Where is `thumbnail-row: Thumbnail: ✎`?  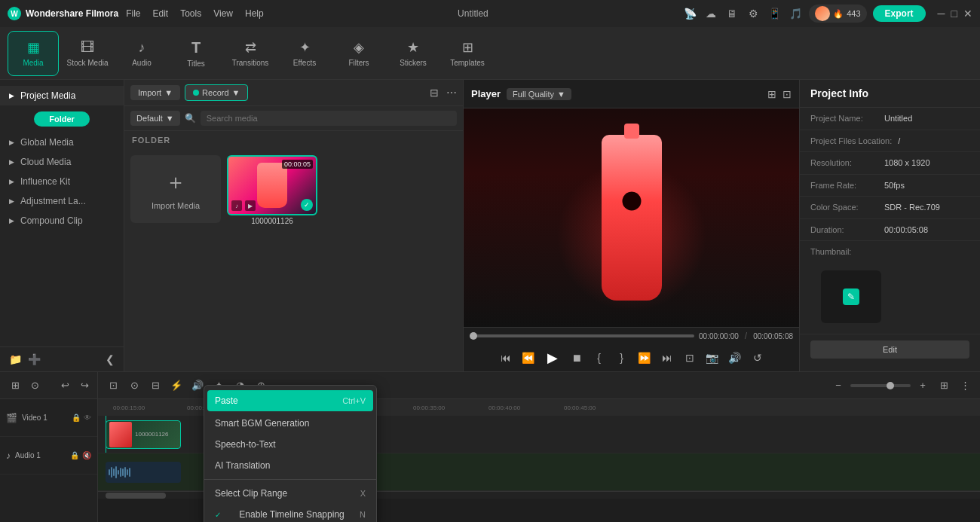
thumbnail-row: Thumbnail: ✎ is located at coordinates (890, 288).